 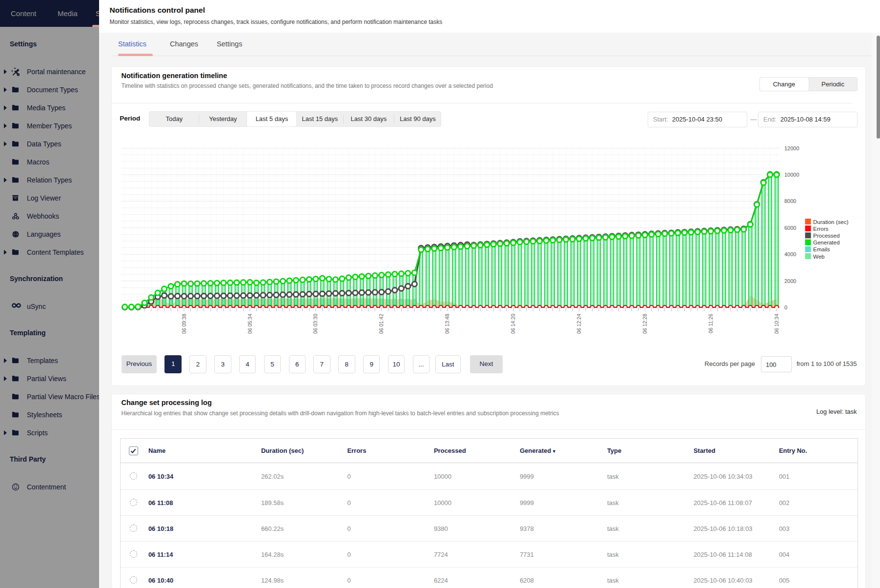 I want to click on svg-text: 12000, so click(x=792, y=148).